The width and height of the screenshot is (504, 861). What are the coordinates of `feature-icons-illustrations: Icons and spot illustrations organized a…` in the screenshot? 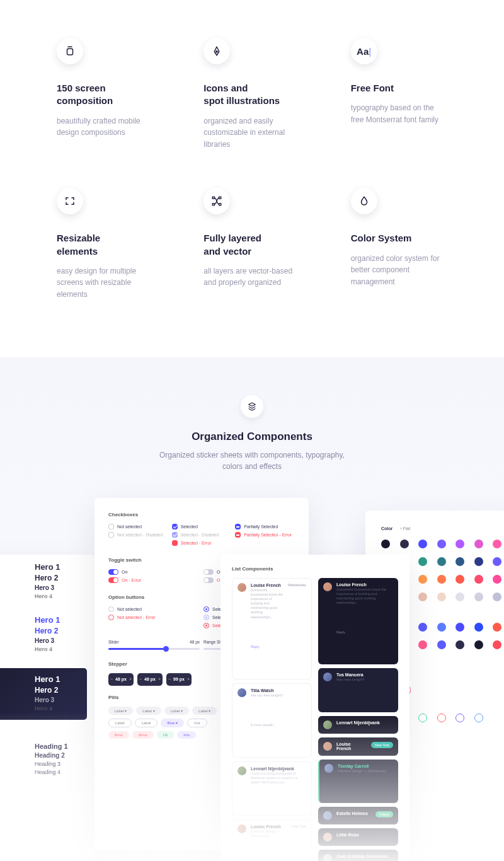 It's located at (252, 94).